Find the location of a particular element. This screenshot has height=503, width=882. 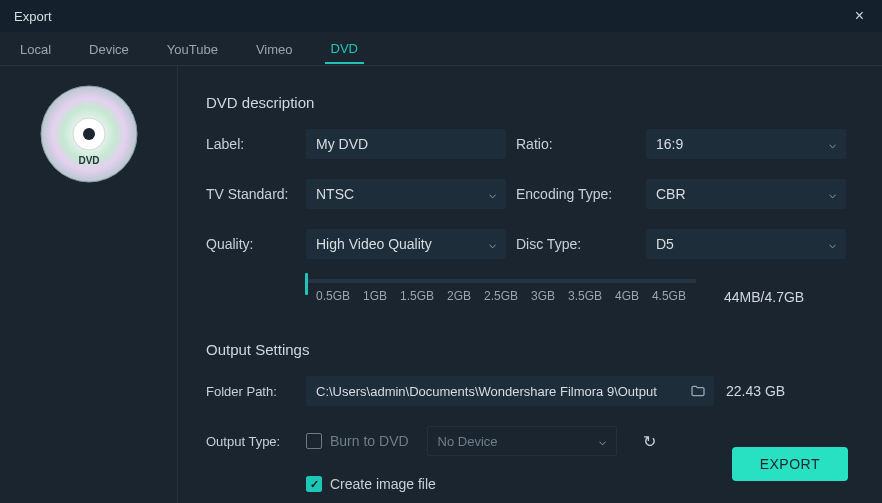

slider-ticks: 0.5GB 1GB 1.5GB 2GB 2.5GB 3GB 3.5GB 4GB … is located at coordinates (501, 296).